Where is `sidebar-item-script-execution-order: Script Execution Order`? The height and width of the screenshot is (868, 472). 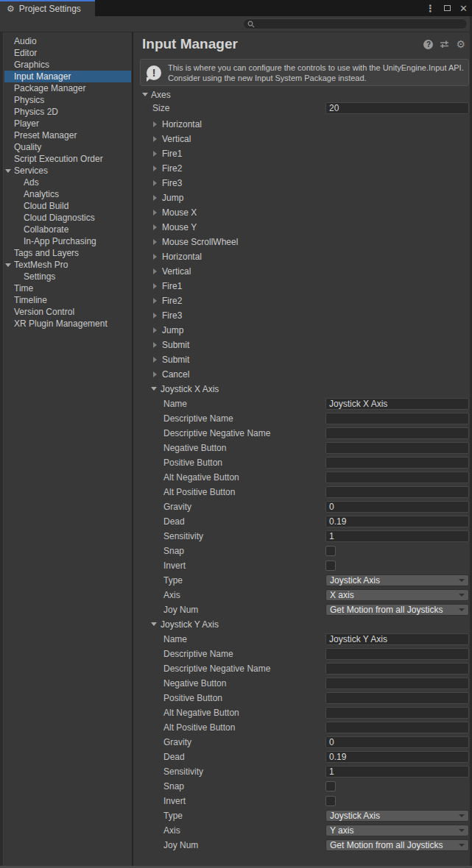 sidebar-item-script-execution-order: Script Execution Order is located at coordinates (68, 159).